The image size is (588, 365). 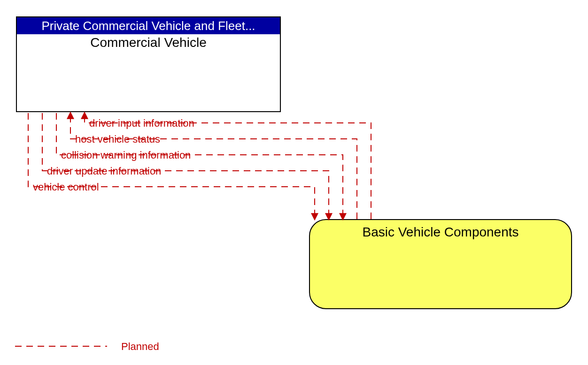 What do you see at coordinates (441, 232) in the screenshot?
I see `basic-vehicle-components-title: Basic Vehicle Components` at bounding box center [441, 232].